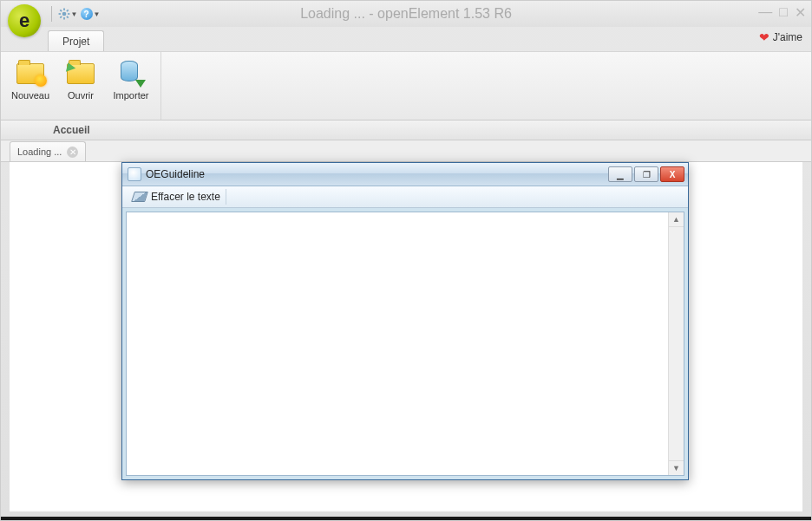 The width and height of the screenshot is (812, 521). Describe the element at coordinates (134, 174) in the screenshot. I see `dialog-app-icon` at that location.